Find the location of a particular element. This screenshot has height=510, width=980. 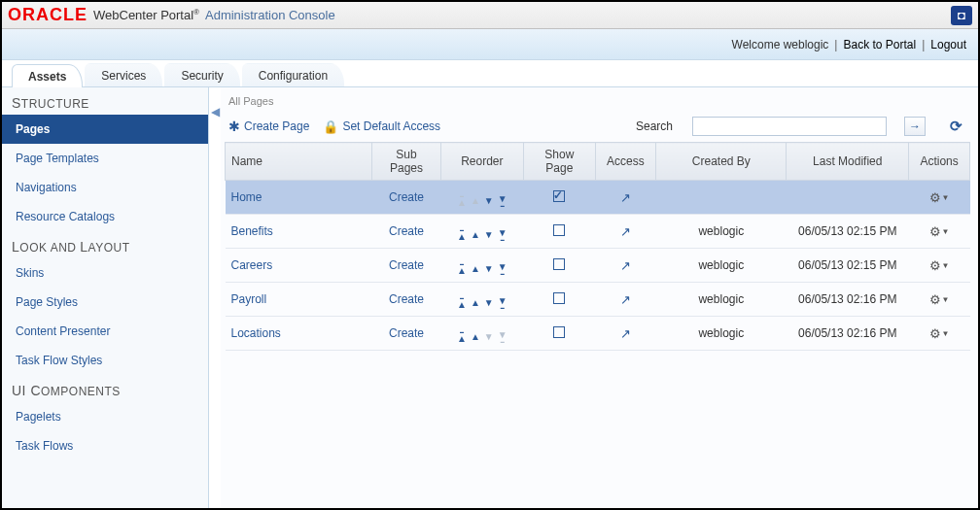

table-row: BenefitsCreate▬▲▲▼▼▬↗weblogic06/05/13 02… is located at coordinates (598, 231).